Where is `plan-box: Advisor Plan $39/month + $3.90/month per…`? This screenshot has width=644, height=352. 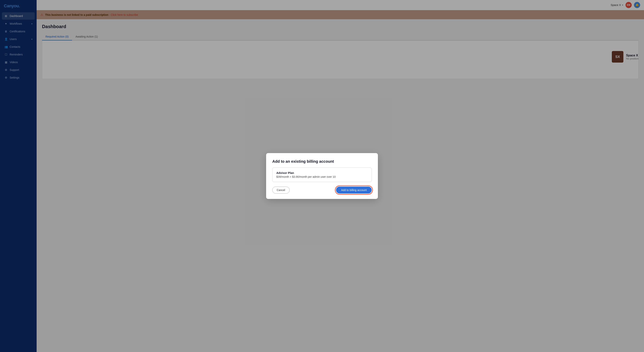 plan-box: Advisor Plan $39/month + $3.90/month per… is located at coordinates (322, 175).